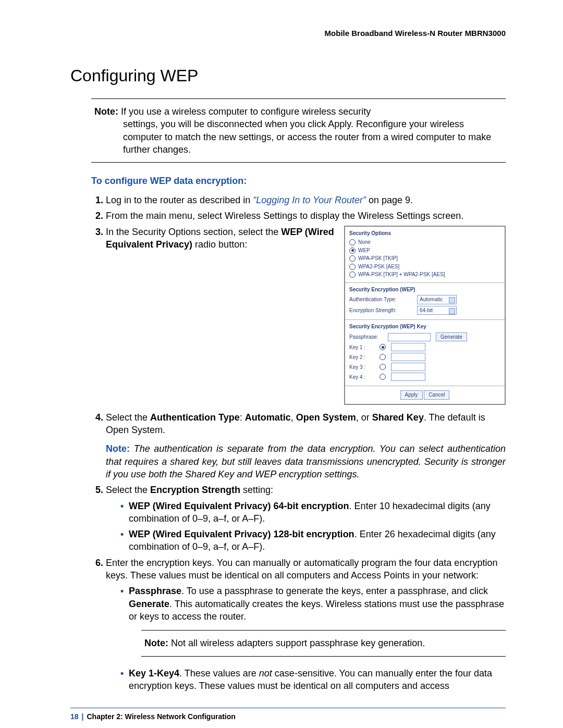 This screenshot has height=728, width=563. Describe the element at coordinates (313, 680) in the screenshot. I see `list-item: Key 1-Key4. These values are not case-se…` at that location.